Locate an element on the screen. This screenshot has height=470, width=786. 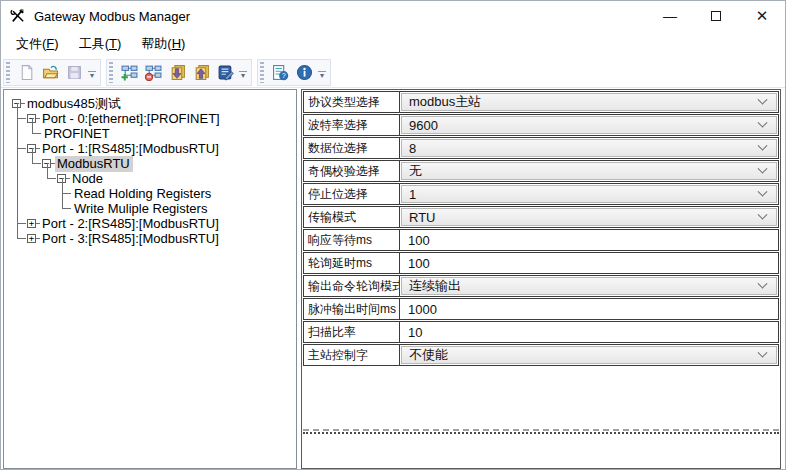
property-row: 扫描比率 is located at coordinates (541, 332).